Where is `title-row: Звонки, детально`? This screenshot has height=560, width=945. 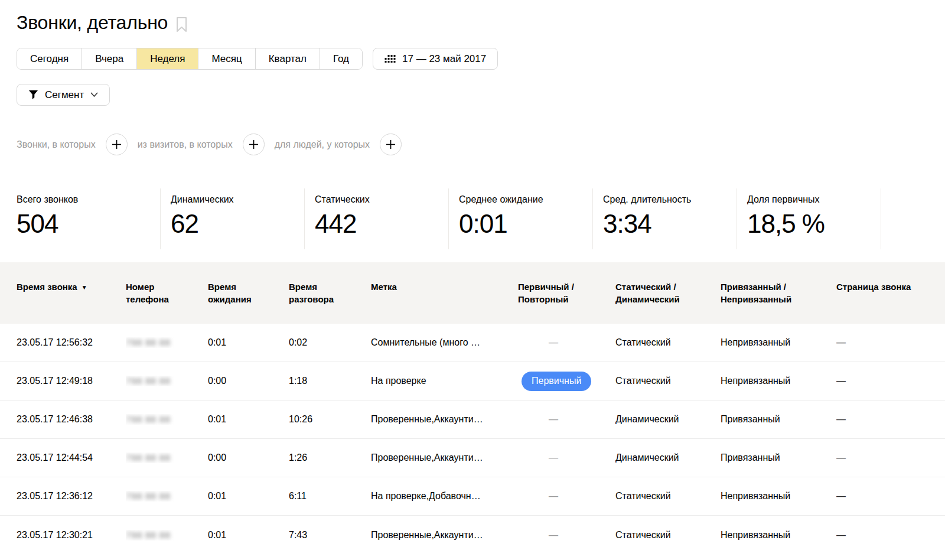 title-row: Звонки, детально is located at coordinates (471, 22).